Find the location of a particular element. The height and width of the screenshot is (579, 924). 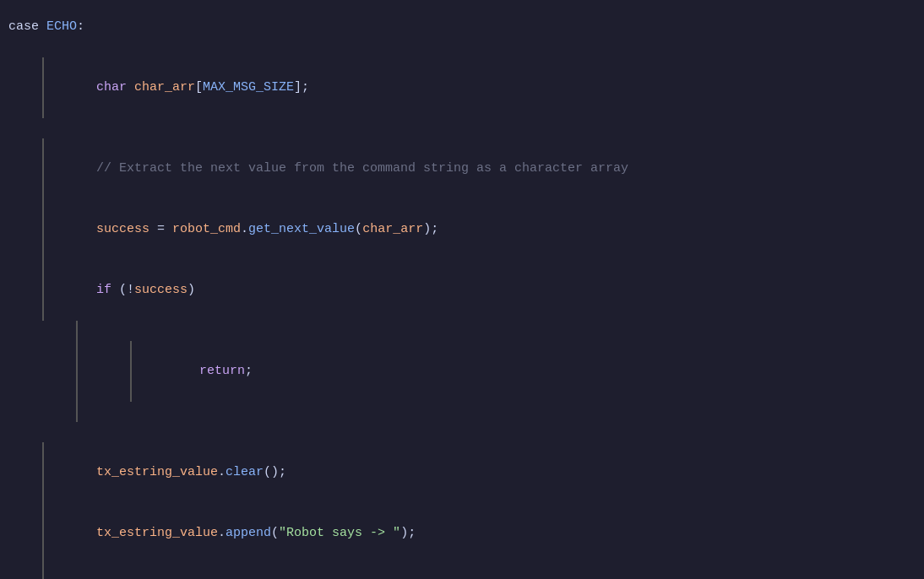

var-char-arr: char_arr is located at coordinates (165, 88).